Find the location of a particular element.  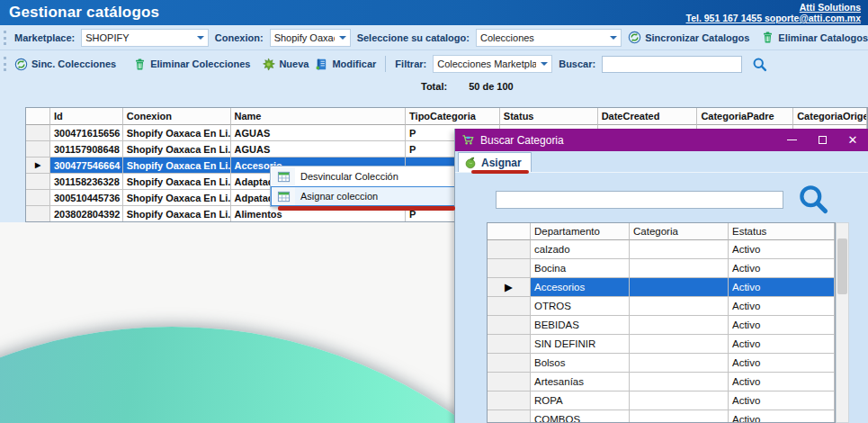

column-header: Name is located at coordinates (318, 117).